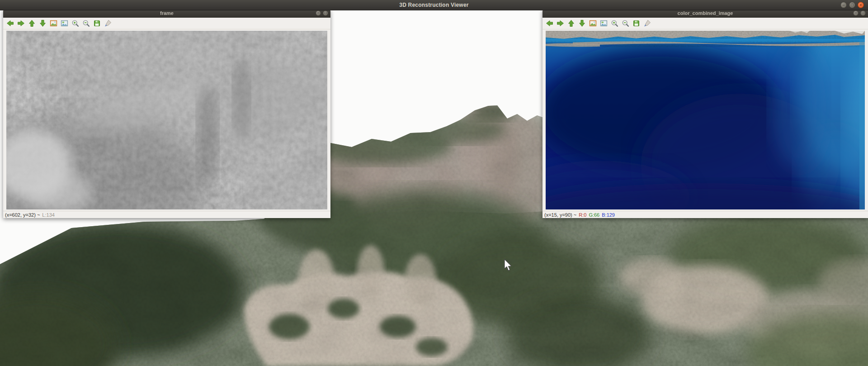 The image size is (868, 366). Describe the element at coordinates (434, 5) in the screenshot. I see `app-title: 3D Reconstruction Viewer` at that location.